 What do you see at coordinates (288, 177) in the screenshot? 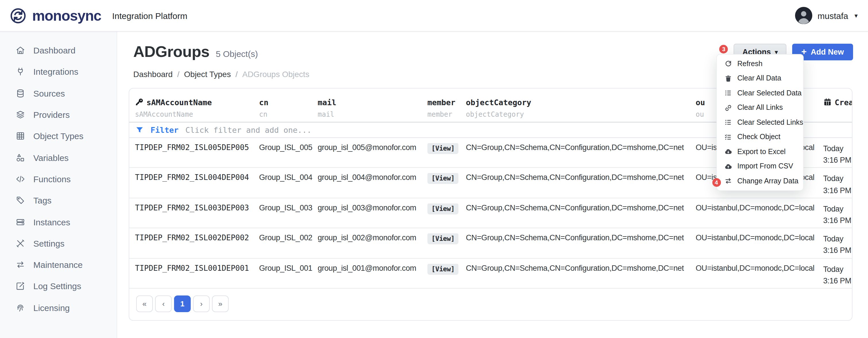
I see `cell-cn: Group_ISL_004` at bounding box center [288, 177].